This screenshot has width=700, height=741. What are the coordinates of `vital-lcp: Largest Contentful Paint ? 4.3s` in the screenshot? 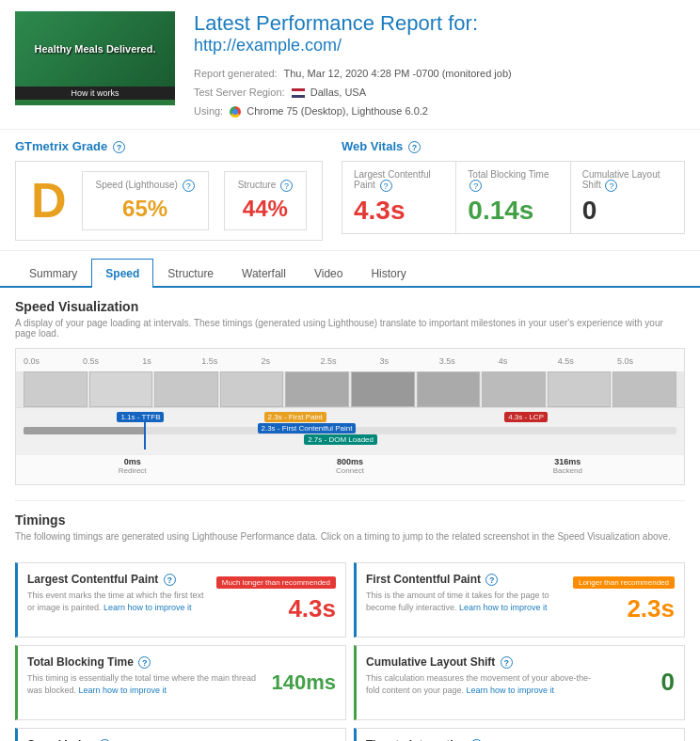 It's located at (399, 197).